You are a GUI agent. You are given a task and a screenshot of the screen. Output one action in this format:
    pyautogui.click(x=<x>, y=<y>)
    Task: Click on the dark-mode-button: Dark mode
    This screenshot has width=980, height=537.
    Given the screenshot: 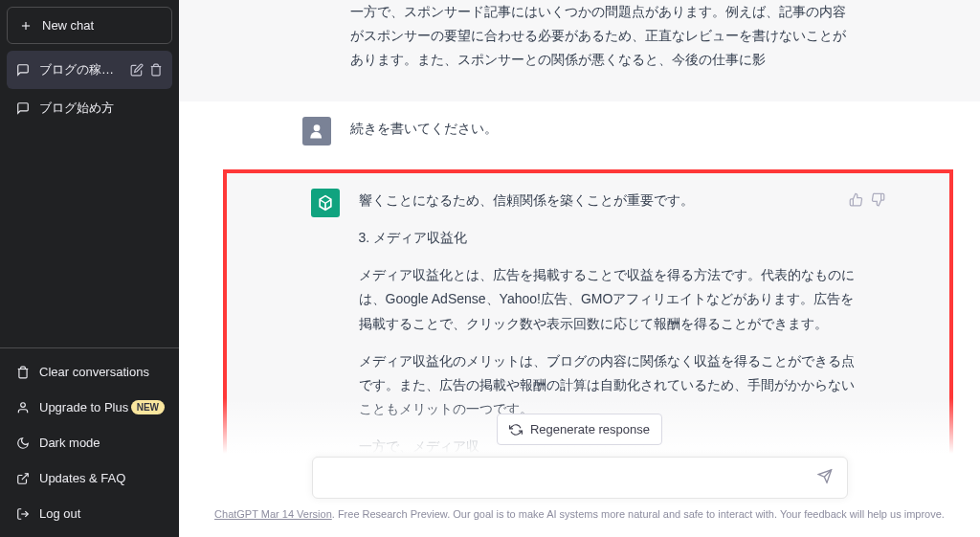 What is the action you would take?
    pyautogui.click(x=90, y=442)
    